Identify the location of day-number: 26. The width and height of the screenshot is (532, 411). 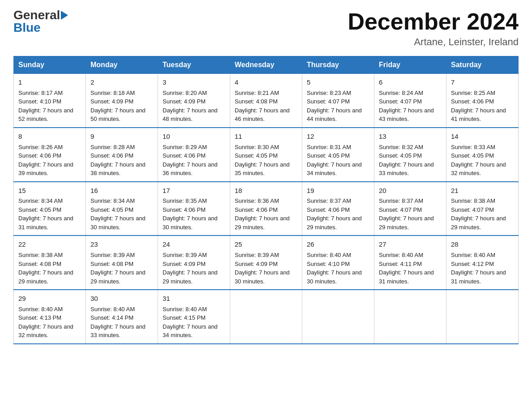
(338, 244).